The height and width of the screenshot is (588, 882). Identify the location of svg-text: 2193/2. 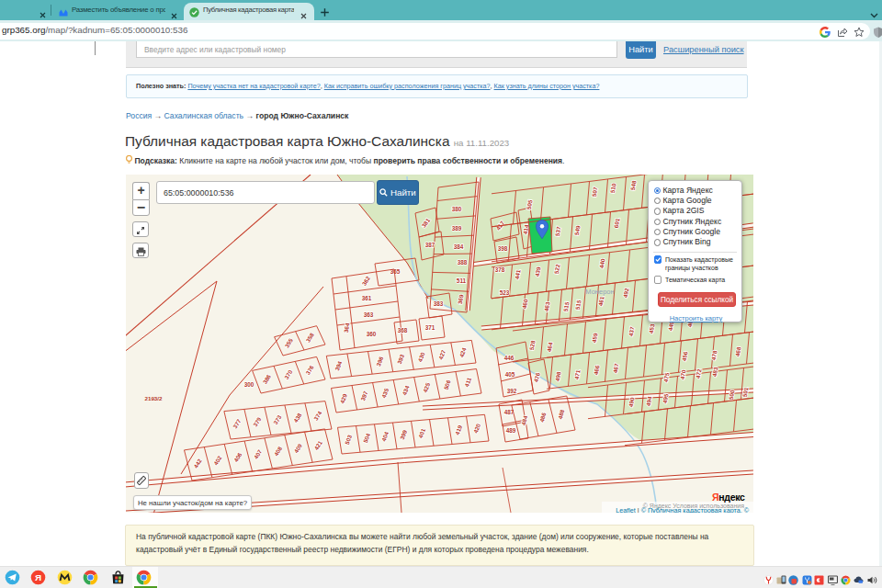
(154, 399).